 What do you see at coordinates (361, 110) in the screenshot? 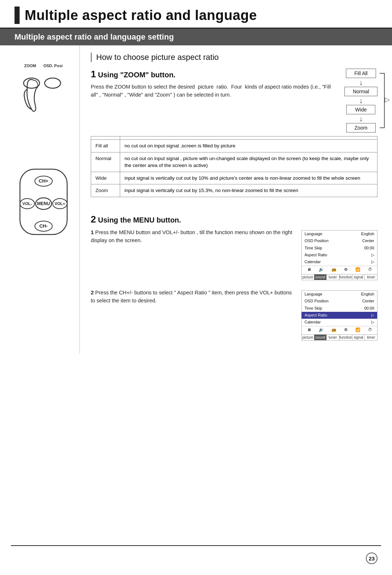
I see `zoom-box-wide: Wide` at bounding box center [361, 110].